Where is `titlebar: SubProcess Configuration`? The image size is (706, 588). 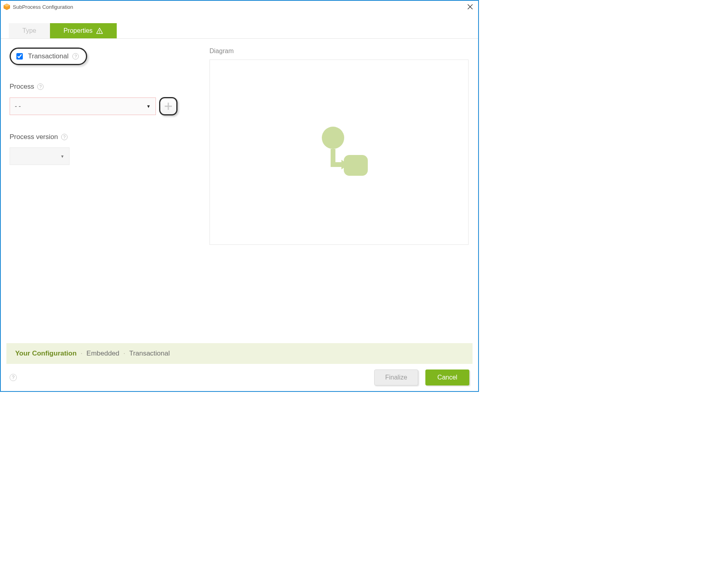 titlebar: SubProcess Configuration is located at coordinates (239, 7).